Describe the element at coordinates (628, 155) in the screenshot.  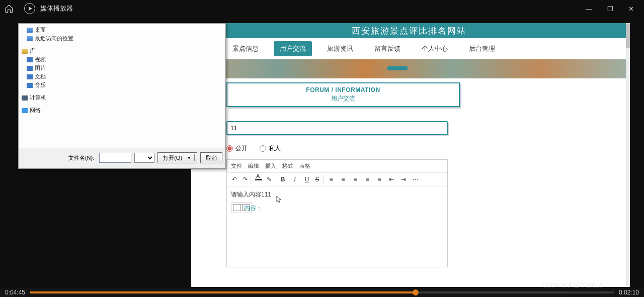
I see `vertical-scrollbar` at that location.